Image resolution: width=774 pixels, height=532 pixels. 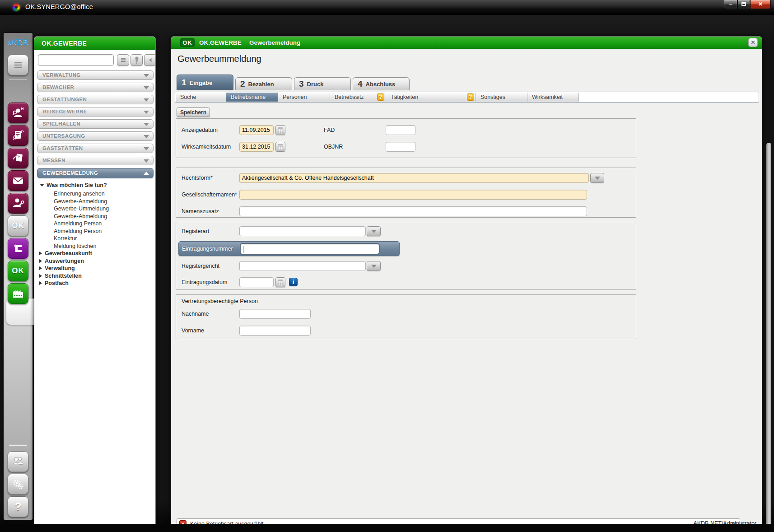 I want to click on anzeigedatum-input, so click(x=256, y=130).